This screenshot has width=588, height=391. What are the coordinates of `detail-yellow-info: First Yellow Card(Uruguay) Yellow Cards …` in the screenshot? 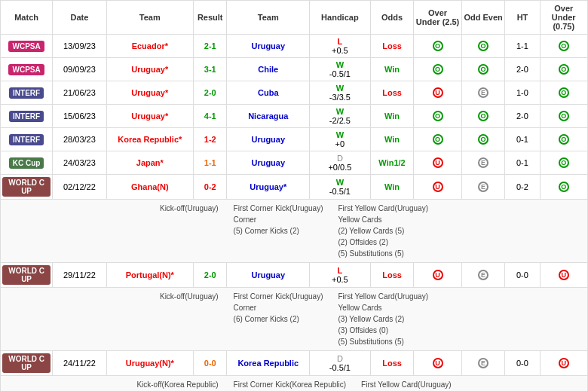 It's located at (384, 319).